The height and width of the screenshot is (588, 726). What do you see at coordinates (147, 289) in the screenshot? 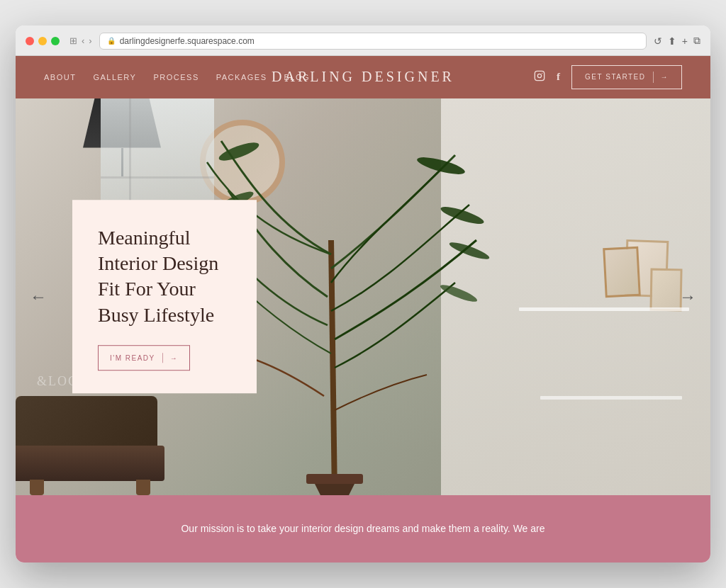
I see `hero-heading-line3: Fit For Your` at bounding box center [147, 289].